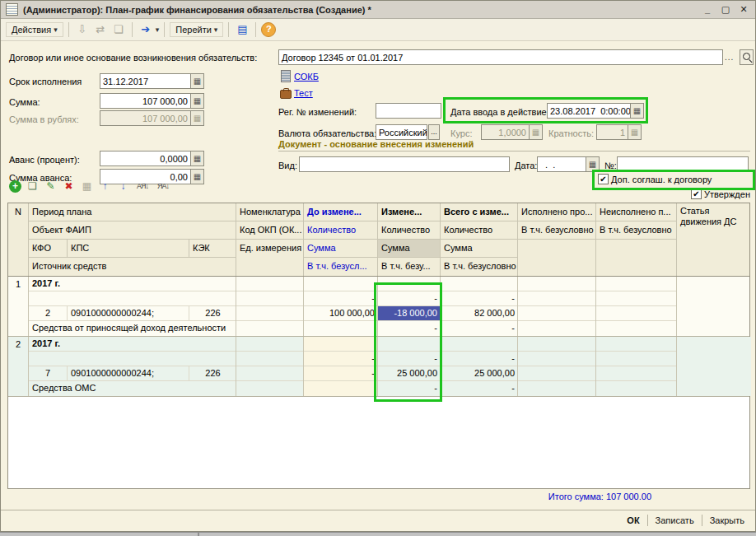 This screenshot has height=536, width=756. Describe the element at coordinates (479, 374) in the screenshot. I see `cell-sum-vsego: 25 000,00` at that location.